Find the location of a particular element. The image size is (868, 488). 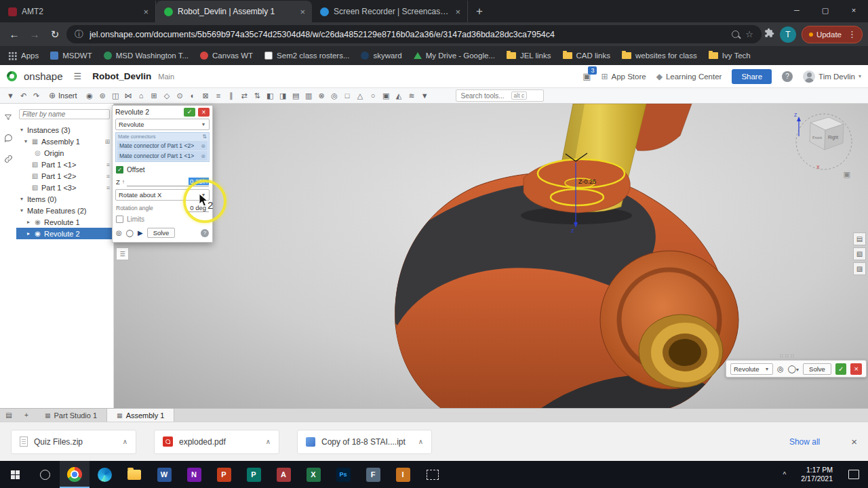

toolbar-icon: △ is located at coordinates (361, 96).